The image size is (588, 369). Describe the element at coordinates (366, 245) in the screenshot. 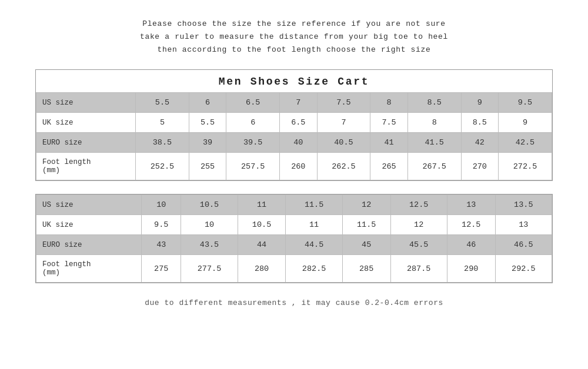

I see `cell-value: 45` at that location.